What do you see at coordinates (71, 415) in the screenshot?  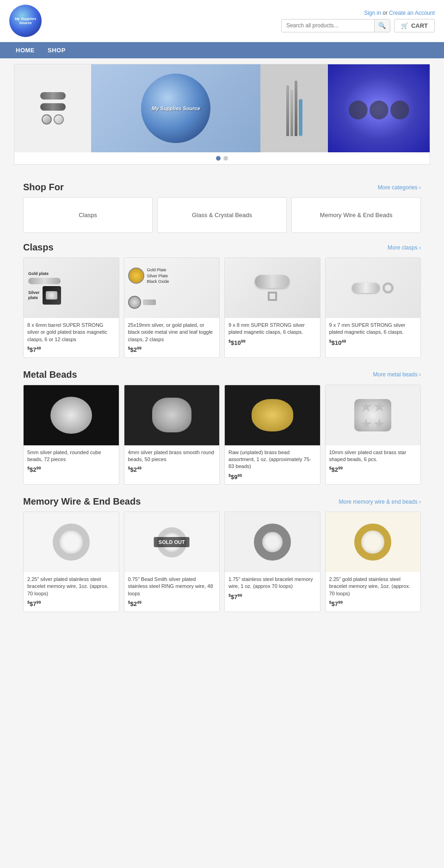 I see `metal-bead-1-image` at bounding box center [71, 415].